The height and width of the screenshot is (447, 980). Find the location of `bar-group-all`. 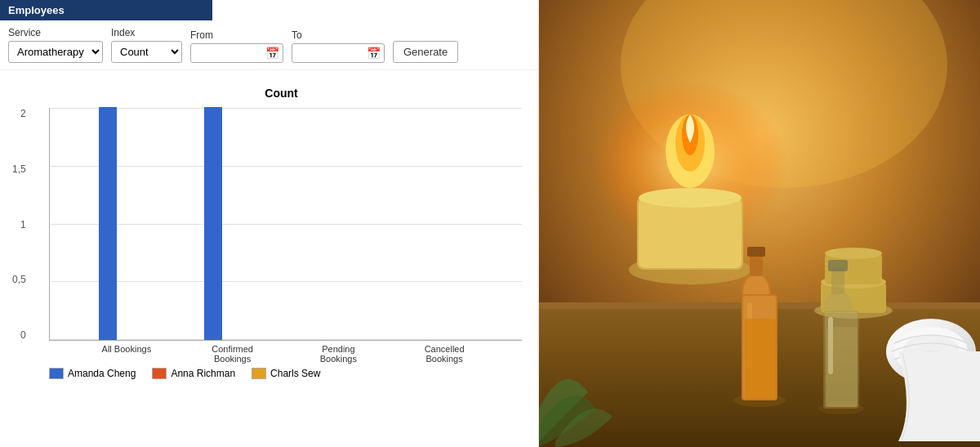

bar-group-all is located at coordinates (127, 224).